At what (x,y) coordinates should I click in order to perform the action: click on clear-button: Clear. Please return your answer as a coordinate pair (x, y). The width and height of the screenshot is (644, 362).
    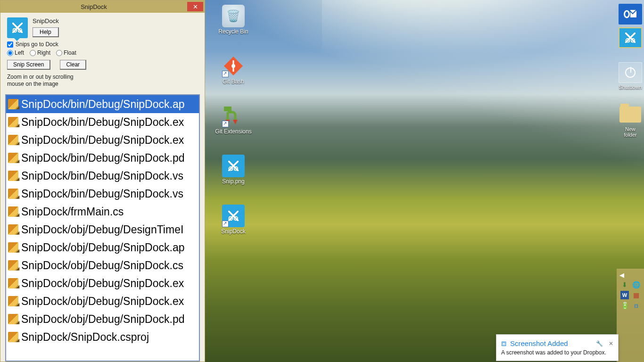
    Looking at the image, I should click on (73, 65).